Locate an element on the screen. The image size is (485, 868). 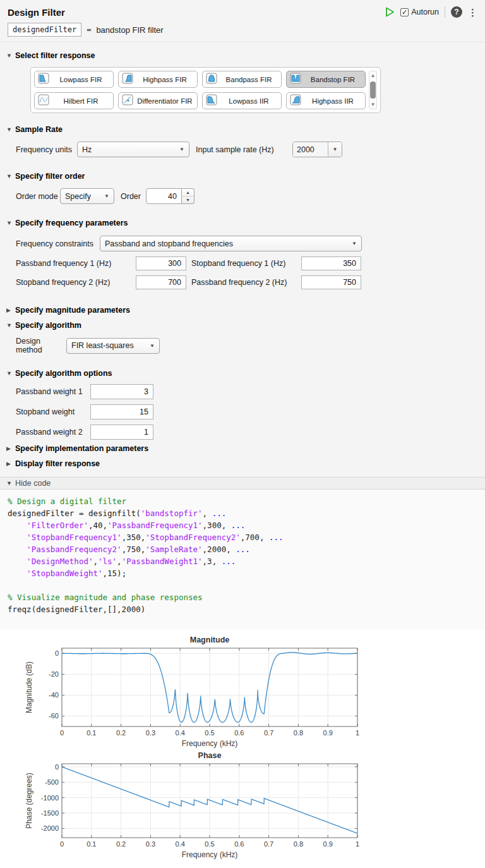
filter-response-grid: Lowpass FIRHighpass FIRBandpass FIRBands… is located at coordinates (200, 90).